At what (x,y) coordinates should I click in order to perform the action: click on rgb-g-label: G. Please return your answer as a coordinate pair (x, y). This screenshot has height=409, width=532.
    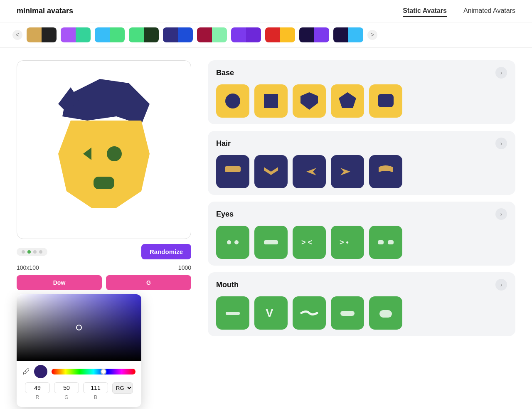
    Looking at the image, I should click on (66, 397).